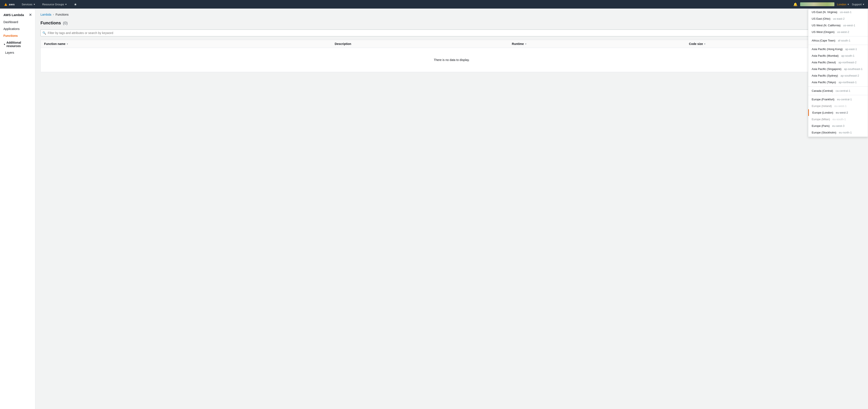  Describe the element at coordinates (838, 69) in the screenshot. I see `region-item-ap-southeast-1: Asia Pacific (Singapore)ap-southeast-1` at that location.